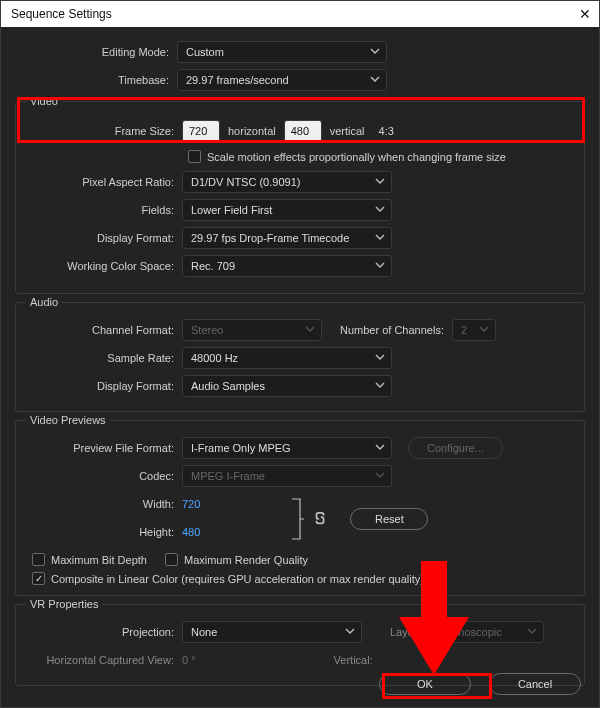 The height and width of the screenshot is (708, 600). What do you see at coordinates (489, 632) in the screenshot?
I see `layout-select: Monoscopic` at bounding box center [489, 632].